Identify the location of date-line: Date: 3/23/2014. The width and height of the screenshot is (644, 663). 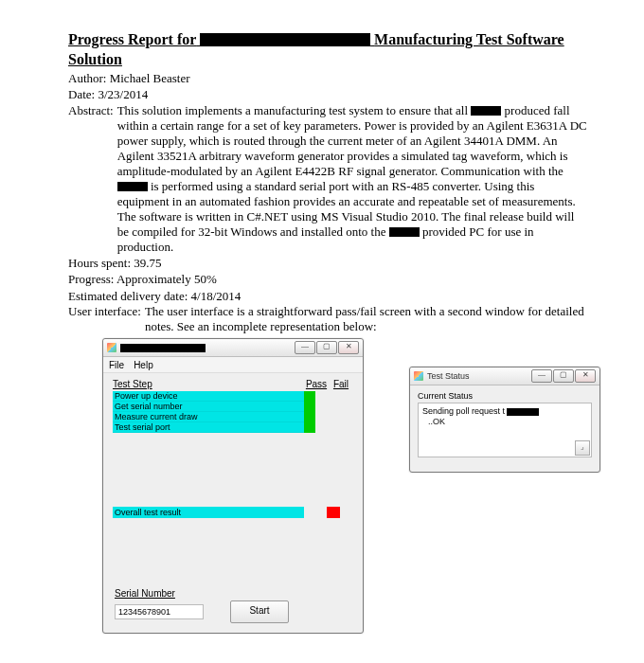
(328, 95).